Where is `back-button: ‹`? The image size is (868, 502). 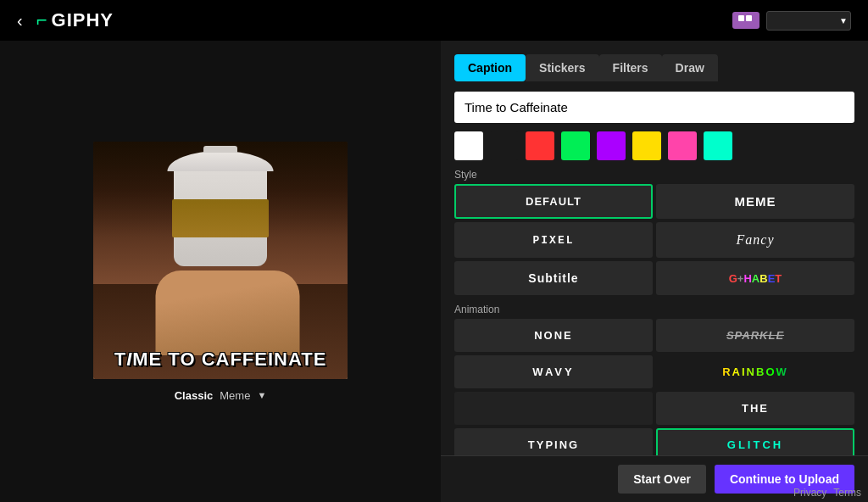 back-button: ‹ is located at coordinates (20, 20).